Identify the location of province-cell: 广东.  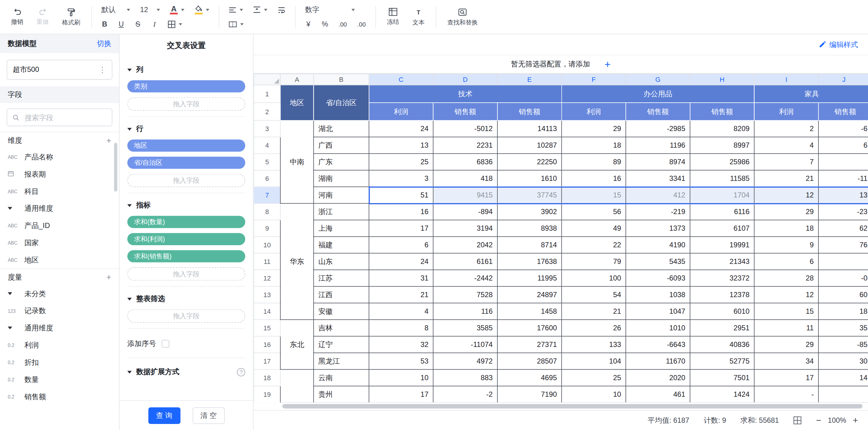
(341, 162).